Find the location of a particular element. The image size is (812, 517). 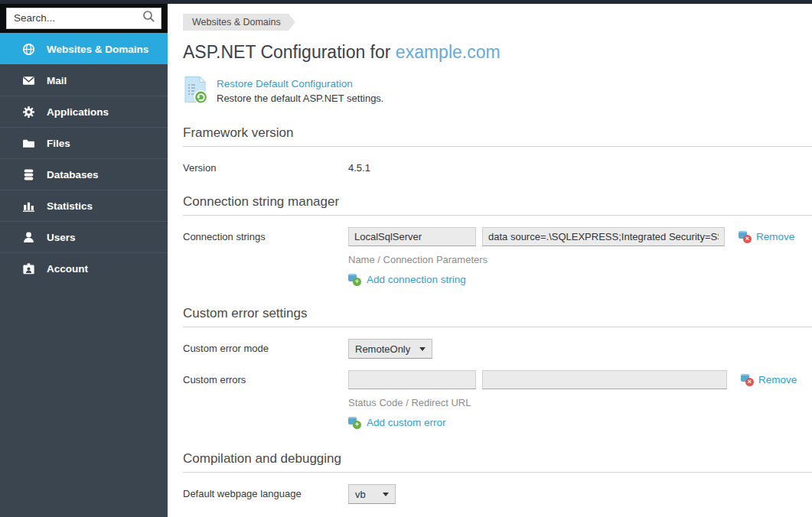

page-title-prefix: ASP.NET Configuration for is located at coordinates (289, 52).